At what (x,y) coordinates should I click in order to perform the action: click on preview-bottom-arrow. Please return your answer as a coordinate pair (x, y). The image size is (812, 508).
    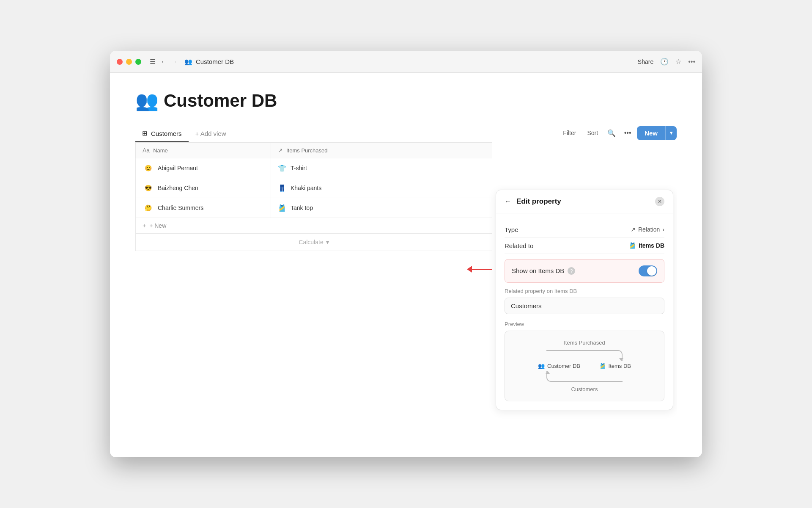
    Looking at the image, I should click on (584, 377).